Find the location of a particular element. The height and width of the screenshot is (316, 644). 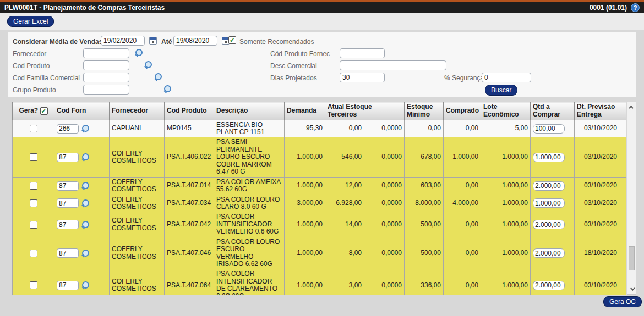

grupo-produto-input is located at coordinates (106, 90).